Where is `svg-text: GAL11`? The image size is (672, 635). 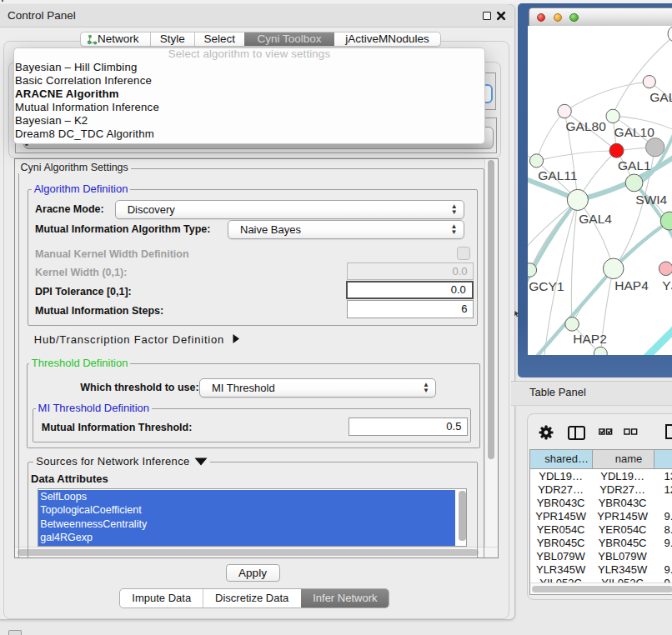 svg-text: GAL11 is located at coordinates (557, 175).